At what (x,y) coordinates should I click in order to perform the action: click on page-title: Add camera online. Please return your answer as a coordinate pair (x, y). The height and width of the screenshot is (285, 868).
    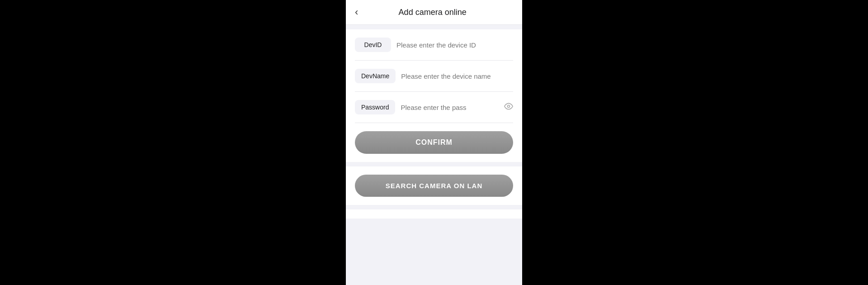
    Looking at the image, I should click on (432, 13).